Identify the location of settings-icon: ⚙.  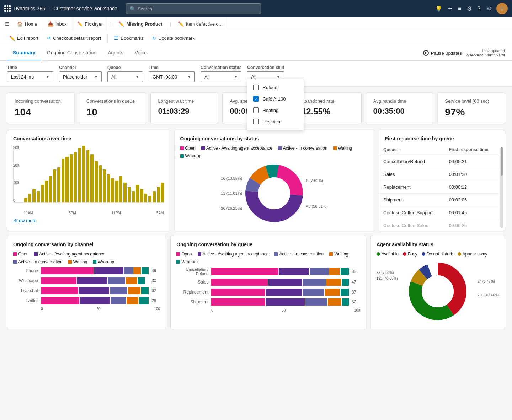
(469, 9).